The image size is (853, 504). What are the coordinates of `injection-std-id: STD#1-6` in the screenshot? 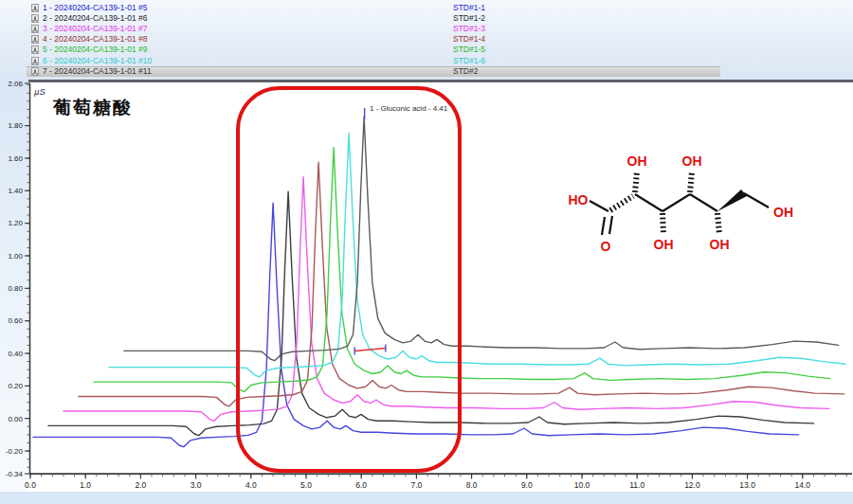 It's located at (469, 61).